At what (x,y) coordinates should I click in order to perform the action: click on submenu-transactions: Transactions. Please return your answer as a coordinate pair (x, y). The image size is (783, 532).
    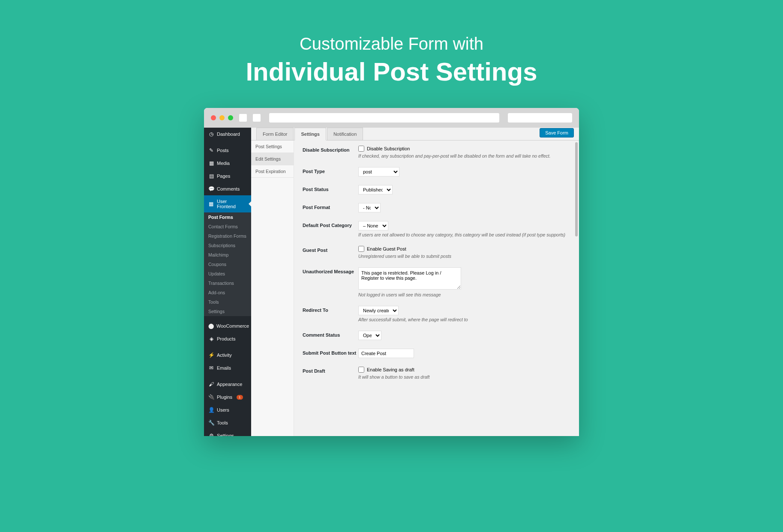
    Looking at the image, I should click on (228, 283).